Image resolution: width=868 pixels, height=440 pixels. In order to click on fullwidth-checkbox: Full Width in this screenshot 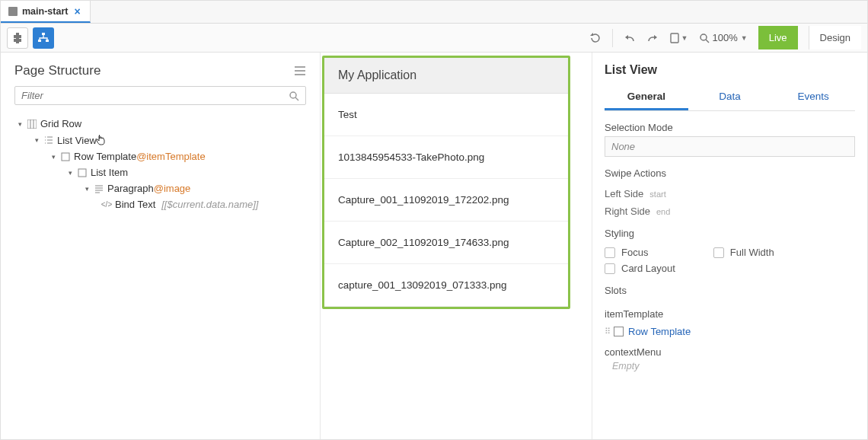, I will do `click(744, 253)`.